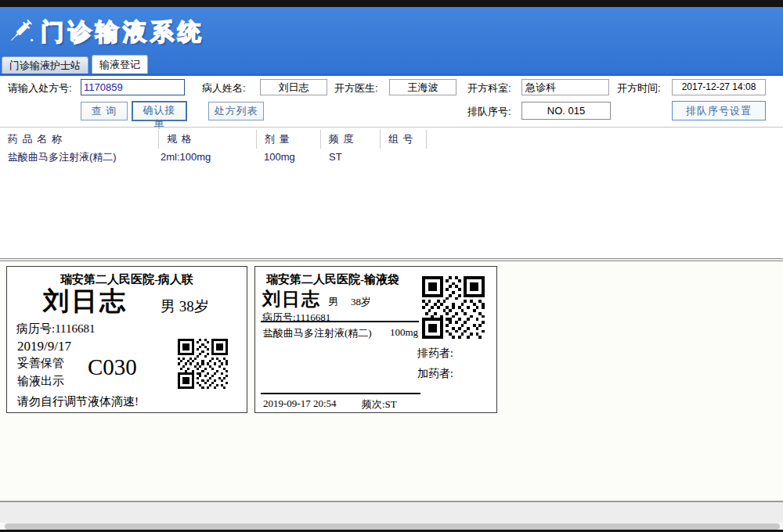  I want to click on app-title: 门诊输液系统, so click(123, 33).